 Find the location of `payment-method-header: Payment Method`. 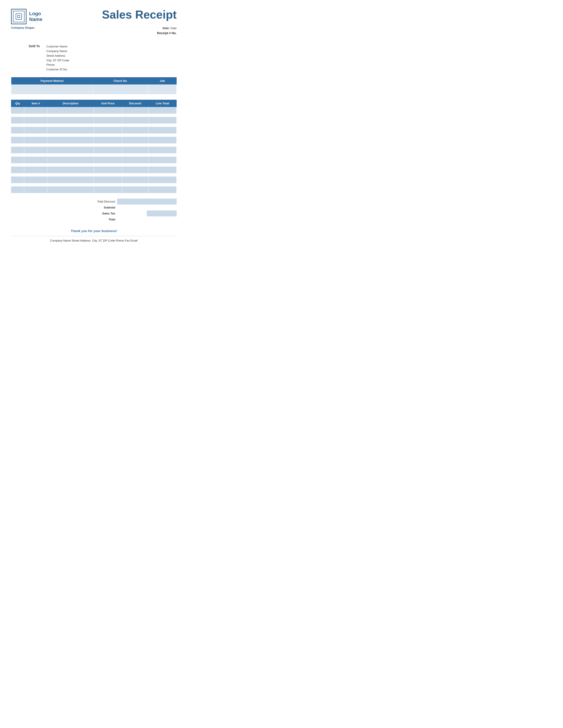

payment-method-header: Payment Method is located at coordinates (52, 81).